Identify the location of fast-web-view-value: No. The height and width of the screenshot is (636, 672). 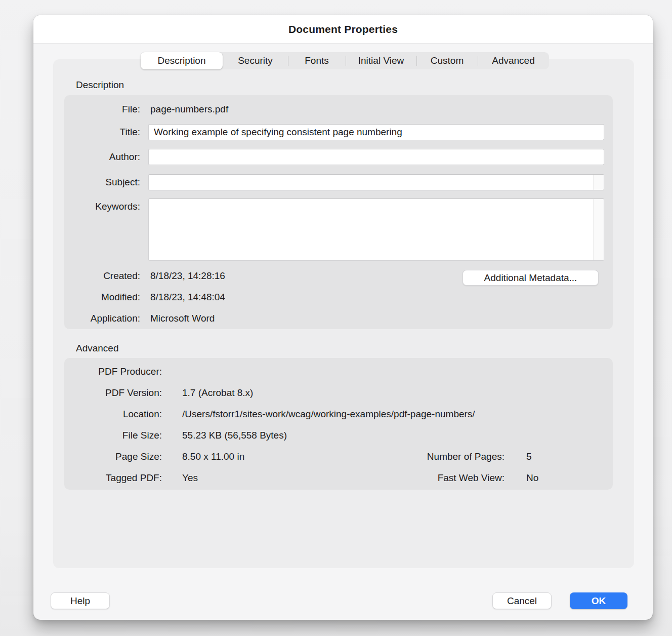
(532, 478).